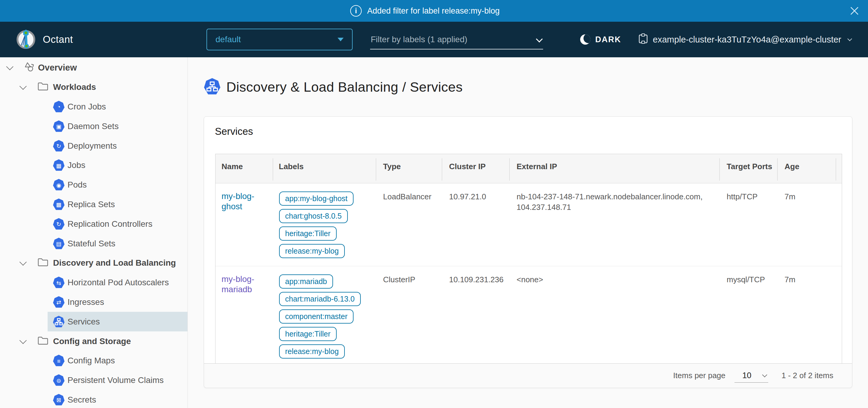 The width and height of the screenshot is (868, 408). I want to click on deployments-icon-glyph: ↻, so click(59, 146).